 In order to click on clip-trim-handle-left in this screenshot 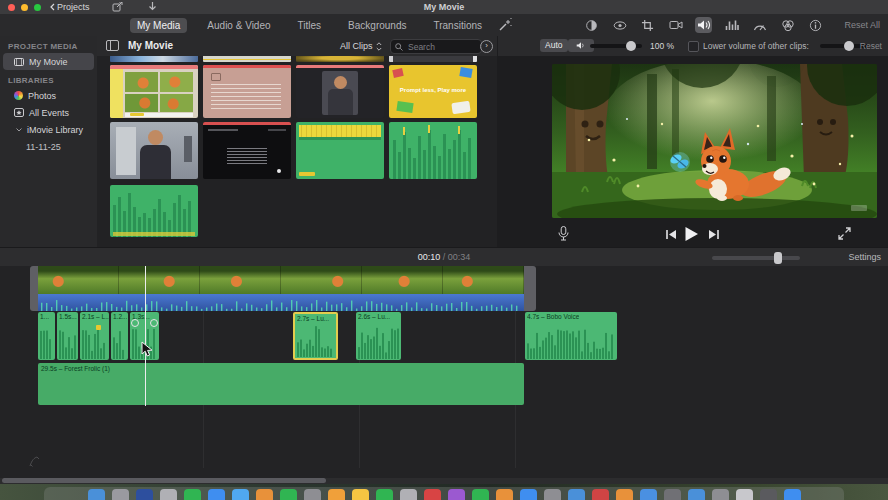, I will do `click(34, 288)`.